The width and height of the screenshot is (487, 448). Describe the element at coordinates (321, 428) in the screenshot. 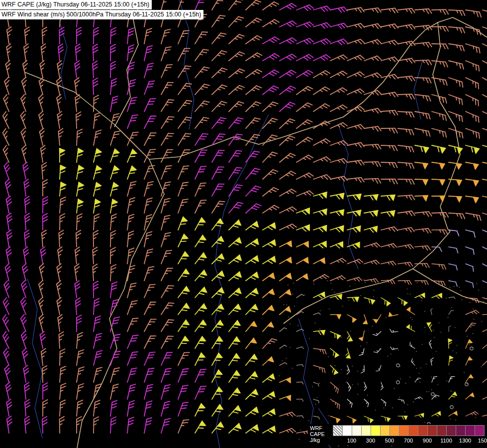

I see `legend-model-label: WRF` at that location.